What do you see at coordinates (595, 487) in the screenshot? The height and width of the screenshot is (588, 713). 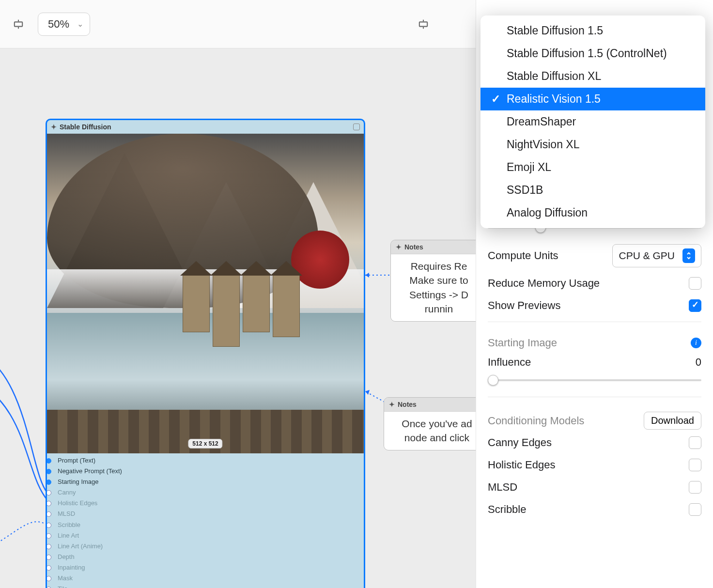 I see `conditioning-row: MLSD` at bounding box center [595, 487].